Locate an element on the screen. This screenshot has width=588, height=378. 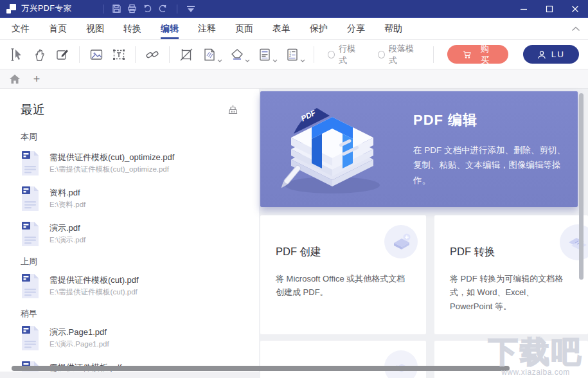
link-icon is located at coordinates (152, 55).